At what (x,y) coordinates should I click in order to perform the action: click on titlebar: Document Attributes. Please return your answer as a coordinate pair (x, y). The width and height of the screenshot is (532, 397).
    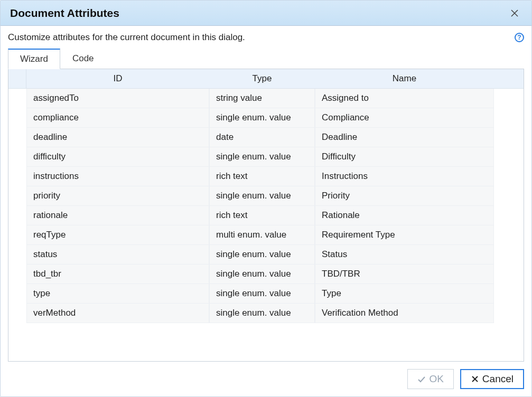
    Looking at the image, I should click on (266, 13).